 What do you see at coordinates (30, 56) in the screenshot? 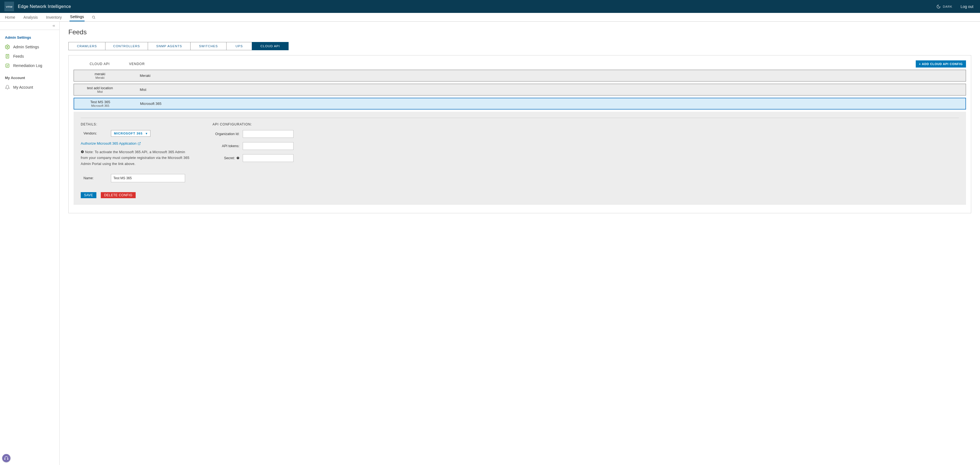
I see `sidebar-item-feeds: Feeds` at bounding box center [30, 56].